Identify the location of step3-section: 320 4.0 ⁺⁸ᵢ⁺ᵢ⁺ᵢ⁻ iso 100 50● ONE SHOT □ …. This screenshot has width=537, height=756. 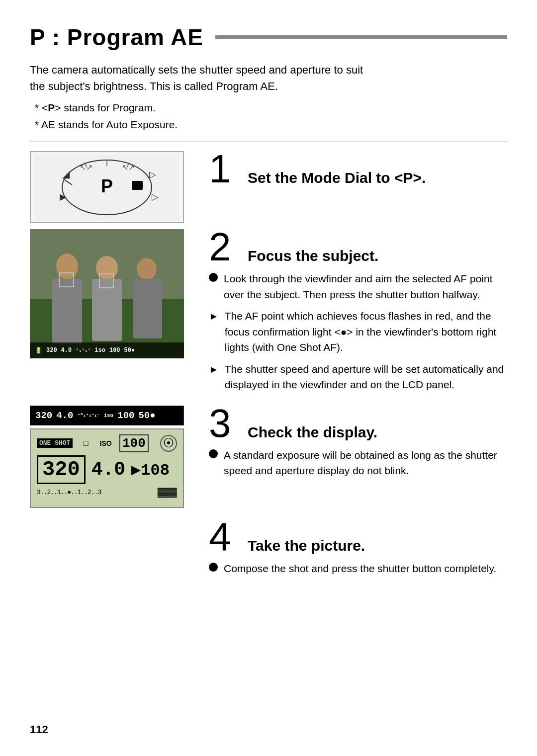
(268, 459).